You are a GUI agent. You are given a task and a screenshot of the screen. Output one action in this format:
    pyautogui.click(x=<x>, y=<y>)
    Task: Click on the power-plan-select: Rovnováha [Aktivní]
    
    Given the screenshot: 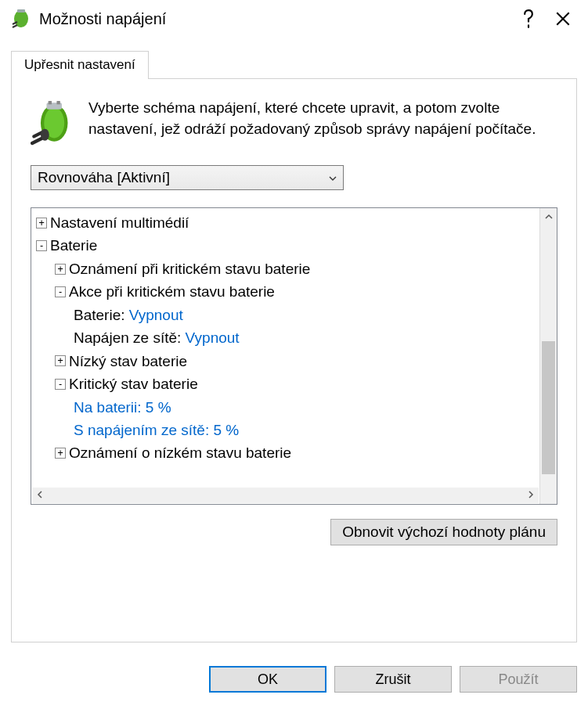 What is the action you would take?
    pyautogui.click(x=187, y=178)
    